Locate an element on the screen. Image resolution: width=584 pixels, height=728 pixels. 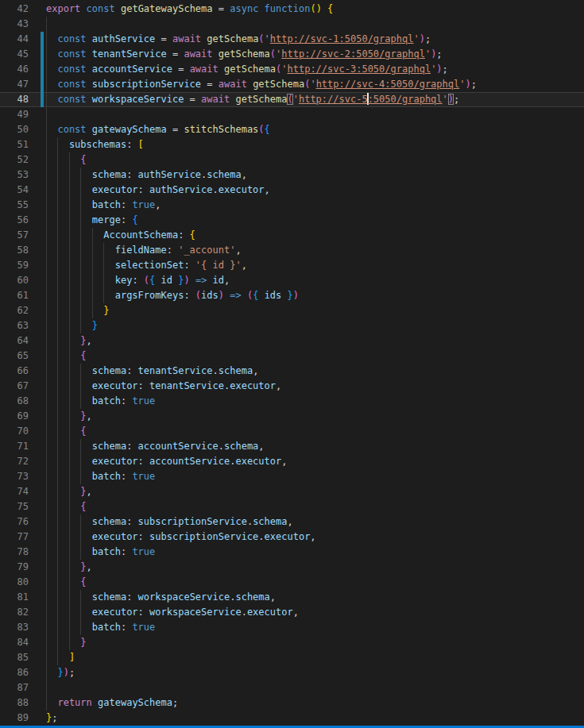
code-line: 77executor: subscriptionService.executor… is located at coordinates (292, 537).